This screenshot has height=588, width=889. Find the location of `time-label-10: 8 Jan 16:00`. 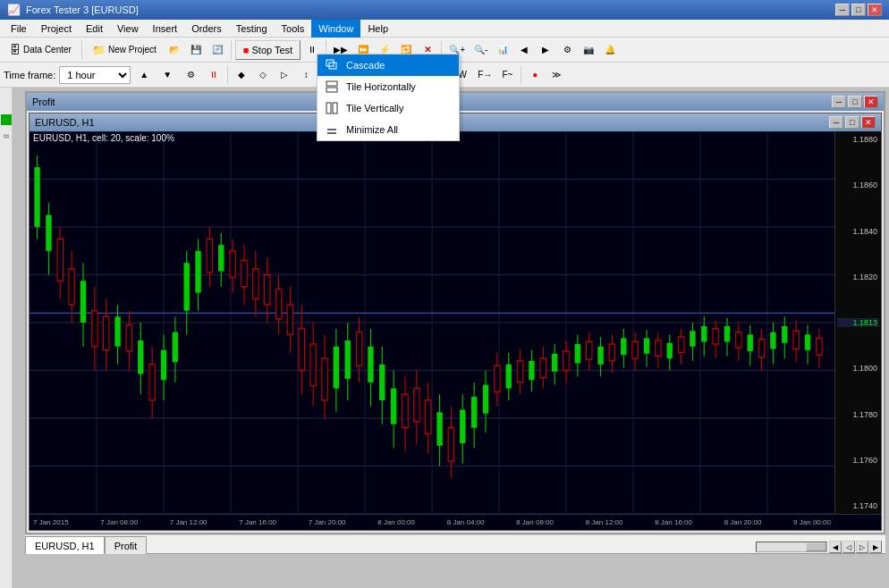

time-label-10: 8 Jan 16:00 is located at coordinates (673, 522).